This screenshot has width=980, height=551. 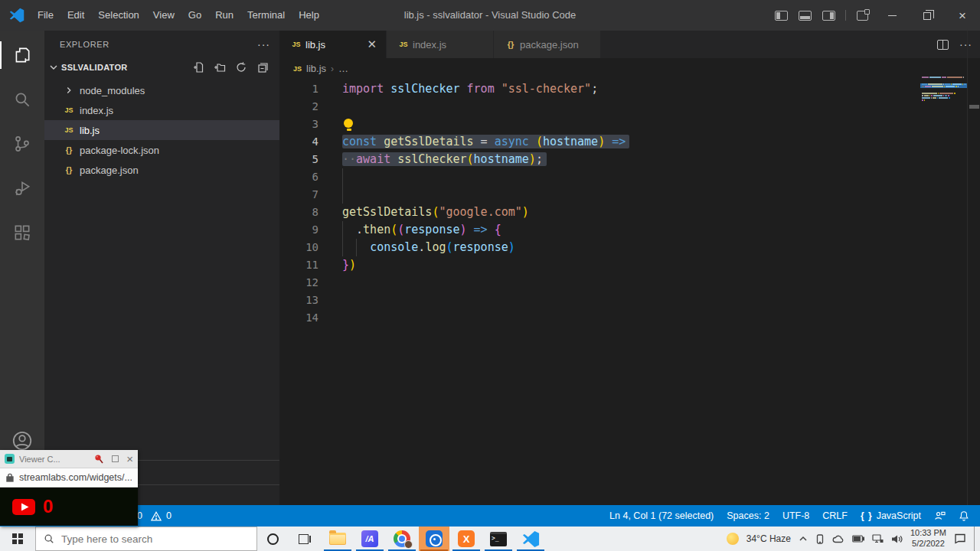 I want to click on menu-item-go: Go, so click(x=194, y=15).